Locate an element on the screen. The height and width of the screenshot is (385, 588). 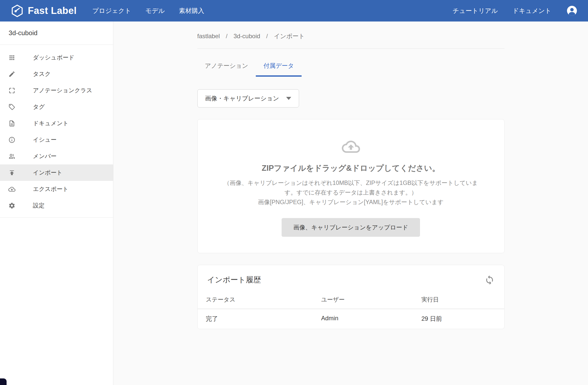
dropzone-heading: ZIPファイルをドラッグ&ドロップしてください。 is located at coordinates (351, 168).